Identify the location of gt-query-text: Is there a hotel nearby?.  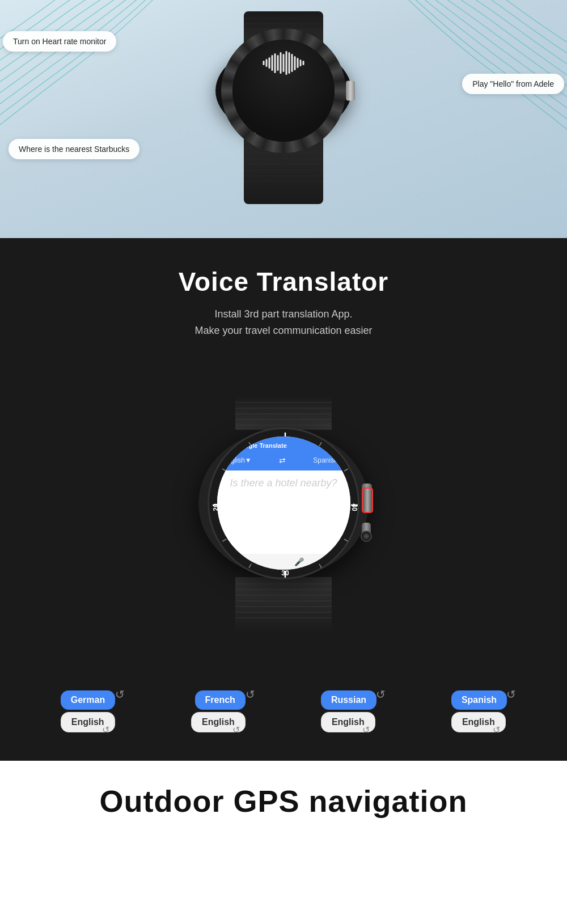
(284, 483).